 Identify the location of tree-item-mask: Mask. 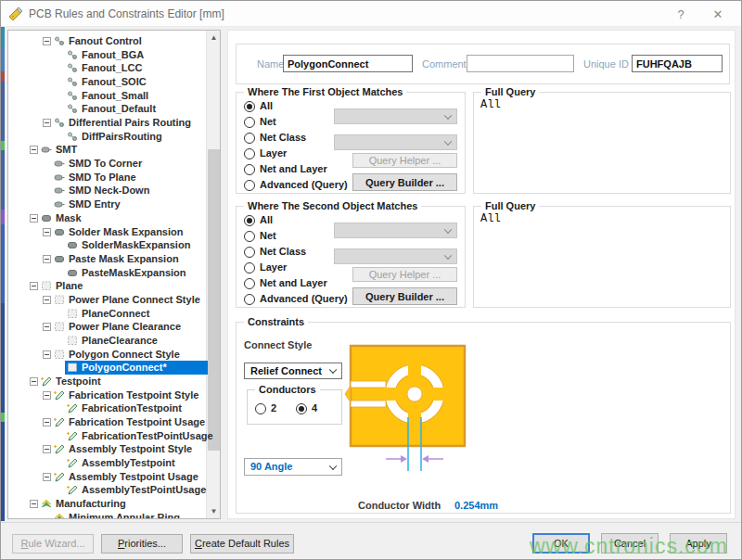
(114, 219).